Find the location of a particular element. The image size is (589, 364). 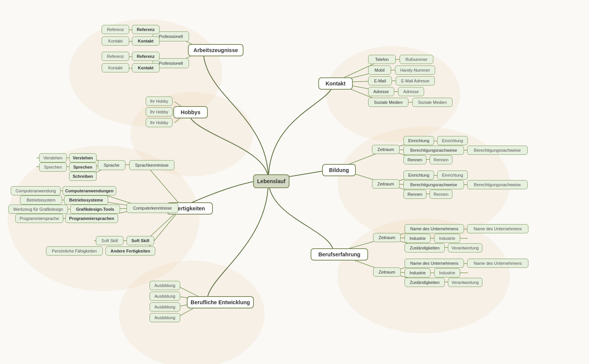

schreiben-bold: Schreiben is located at coordinates (83, 176).